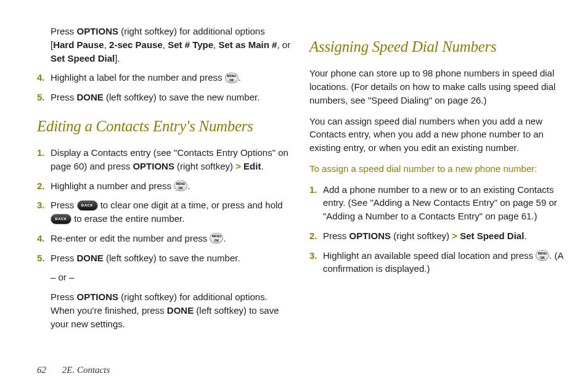 This screenshot has width=588, height=392. I want to click on heading-editing: Editing a Contacts Entry's Numbers, so click(164, 126).